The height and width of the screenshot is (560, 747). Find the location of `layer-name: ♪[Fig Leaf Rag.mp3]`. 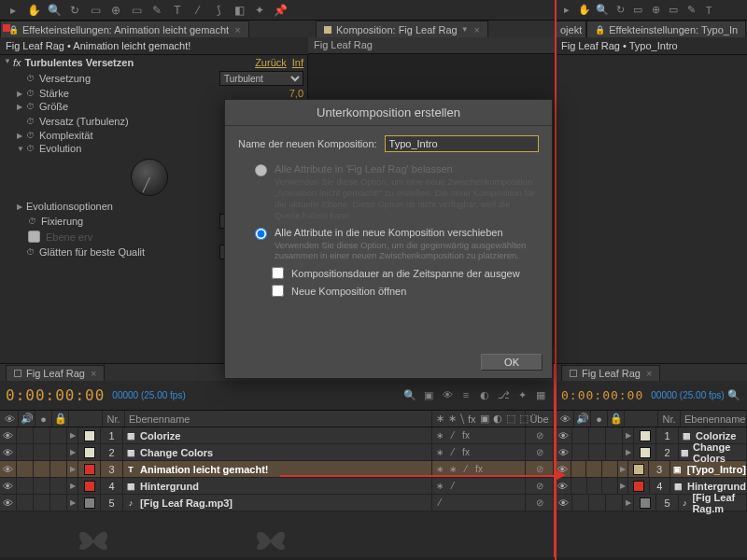

layer-name: ♪[Fig Leaf Rag.mp3] is located at coordinates (278, 502).